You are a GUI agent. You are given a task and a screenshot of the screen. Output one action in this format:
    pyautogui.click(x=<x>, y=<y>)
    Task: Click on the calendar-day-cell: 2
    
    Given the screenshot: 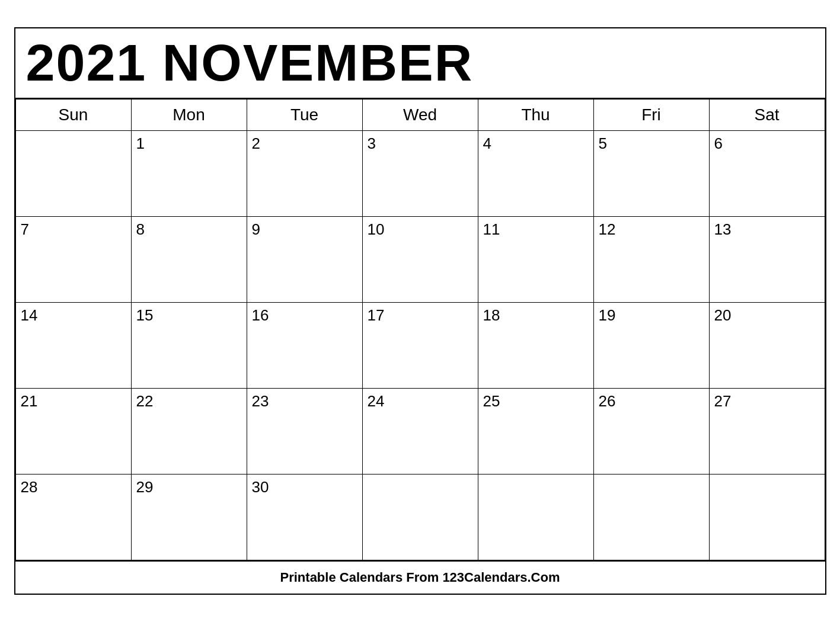 What is the action you would take?
    pyautogui.click(x=305, y=173)
    